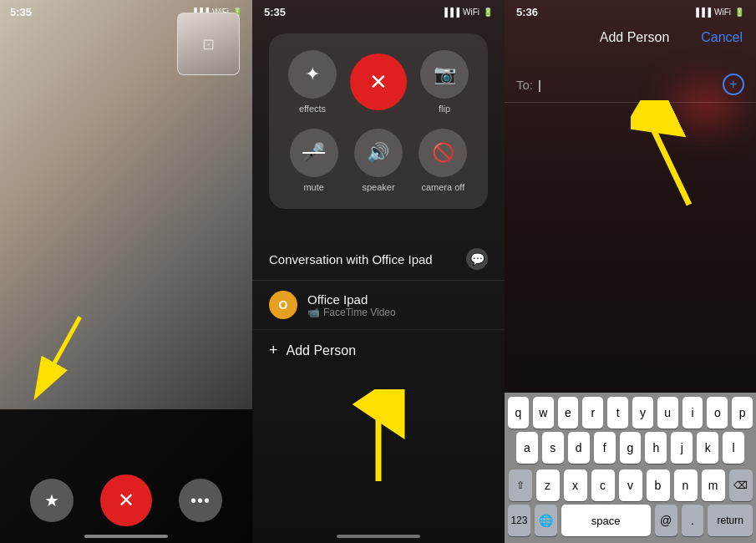  Describe the element at coordinates (444, 82) in the screenshot. I see `flip-btn: 📷 flip` at that location.